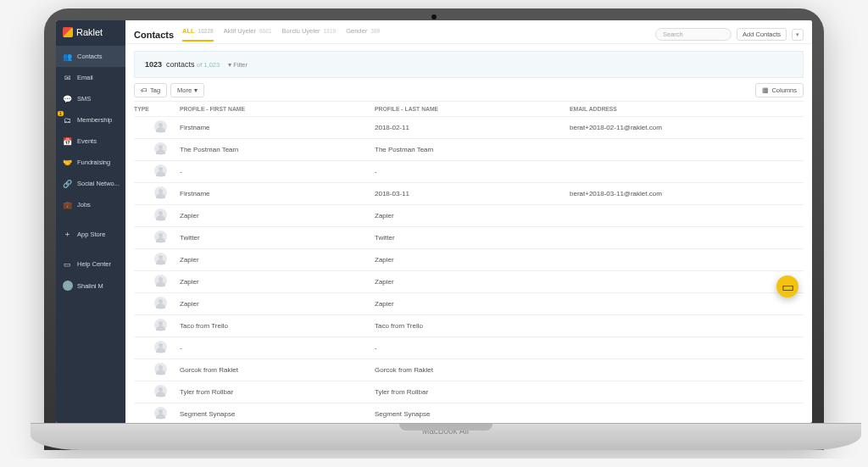 This screenshot has height=467, width=868. Describe the element at coordinates (85, 78) in the screenshot. I see `sidebar-item-label: Email` at that location.